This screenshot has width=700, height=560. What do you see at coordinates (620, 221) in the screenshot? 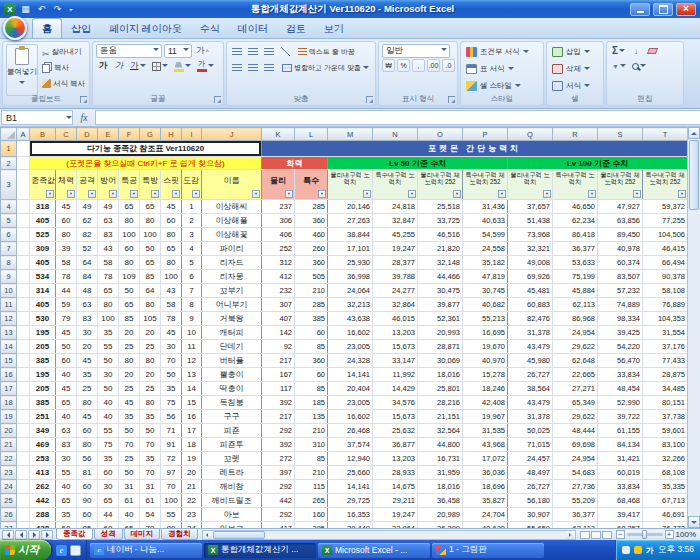
I see `cell-value: 63,856` at bounding box center [620, 221].